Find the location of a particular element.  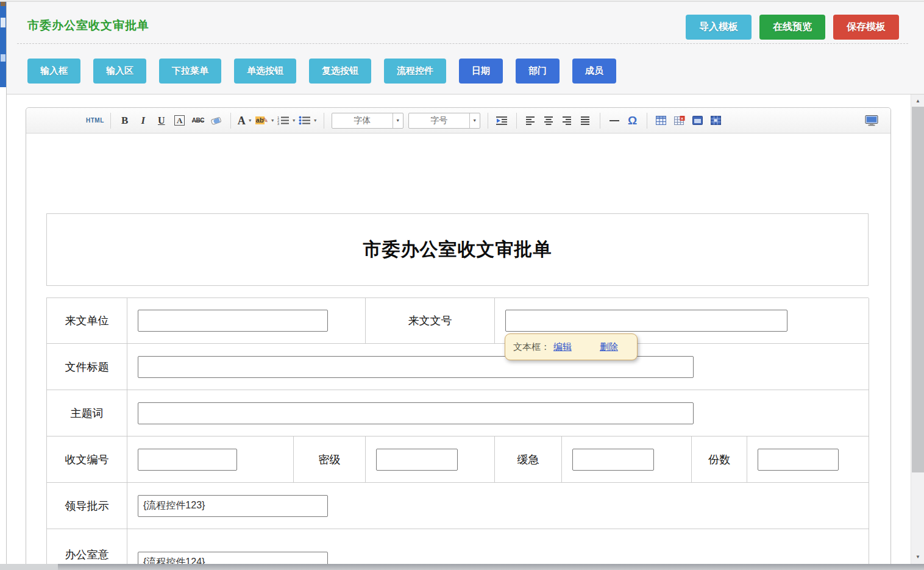

pencil-icon: ✎ is located at coordinates (266, 121).